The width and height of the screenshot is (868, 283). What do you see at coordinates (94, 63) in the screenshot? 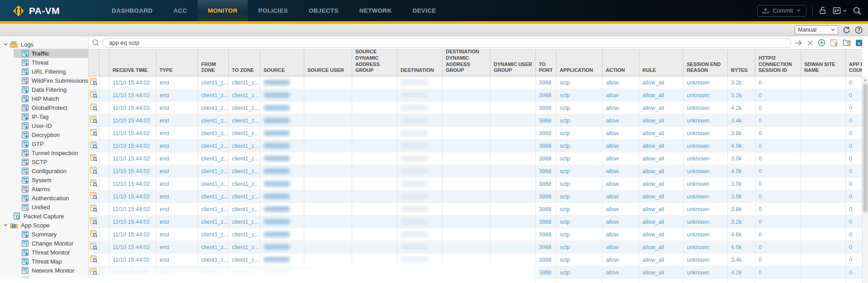
I see `column-header-detail` at bounding box center [94, 63].